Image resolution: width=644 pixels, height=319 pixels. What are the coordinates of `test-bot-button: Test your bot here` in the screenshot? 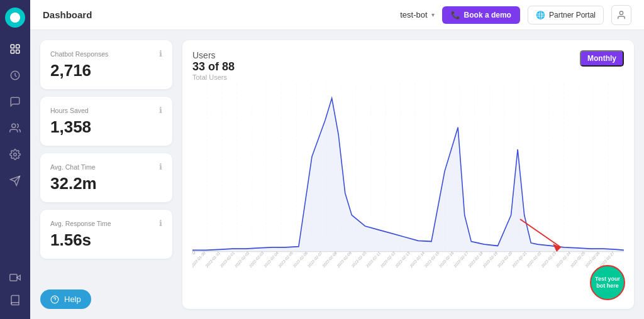 It's located at (608, 283).